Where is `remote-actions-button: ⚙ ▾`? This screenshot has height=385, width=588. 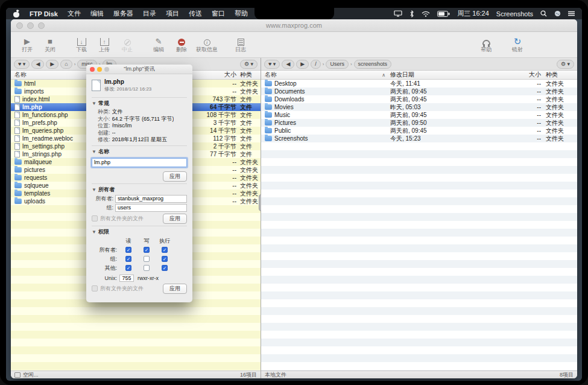
remote-actions-button: ⚙ ▾ is located at coordinates (248, 64).